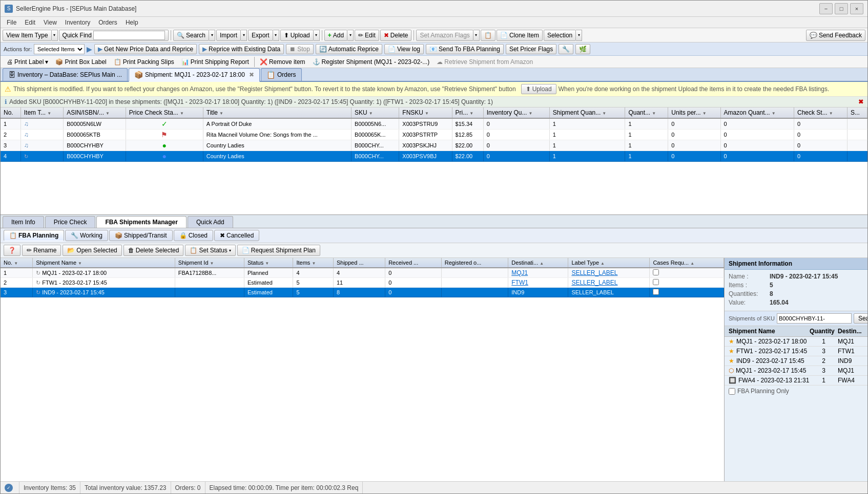  I want to click on list-item: ★ FTW1 - 2023-02-17 15:45 3 FTW1, so click(796, 351).